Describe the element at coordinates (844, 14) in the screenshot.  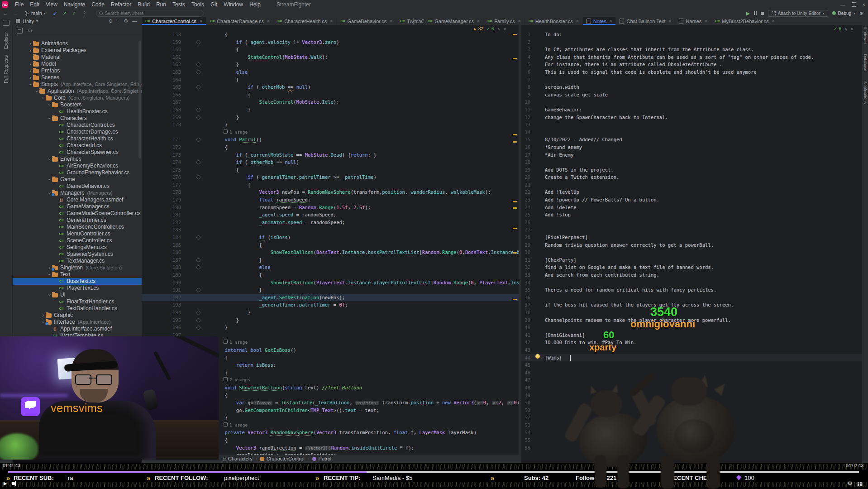
I see `debug-config-button: Debug ▾` at that location.